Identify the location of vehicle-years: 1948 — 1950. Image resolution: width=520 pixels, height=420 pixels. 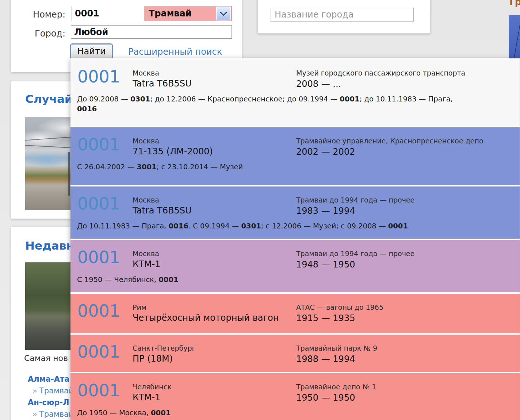
(408, 265).